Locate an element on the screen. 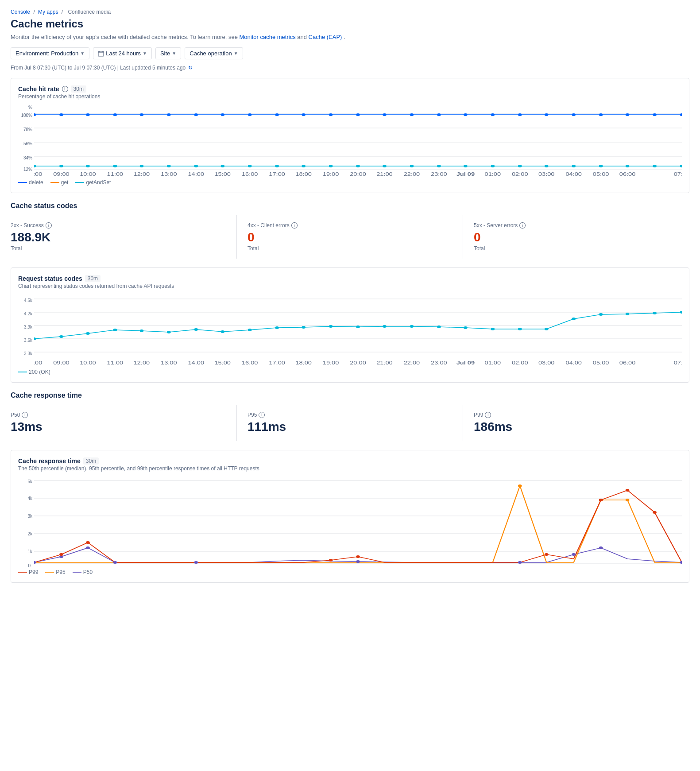 The image size is (700, 771). cache-status-codes-title: Cache status codes is located at coordinates (350, 206).